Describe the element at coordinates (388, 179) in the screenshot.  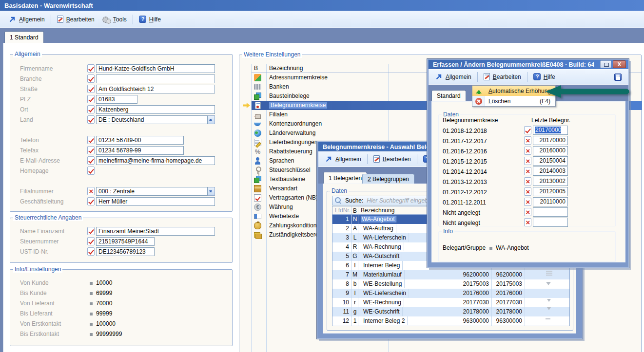
I see `tab-beleggruppen: 2 Beleggruppen` at that location.